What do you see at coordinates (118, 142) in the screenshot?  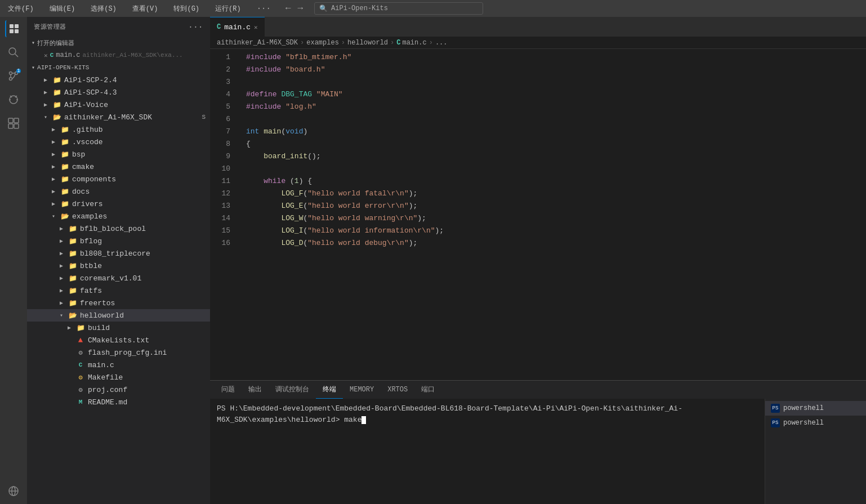 I see `folder-vscode: ▶ 📁 .vscode` at bounding box center [118, 142].